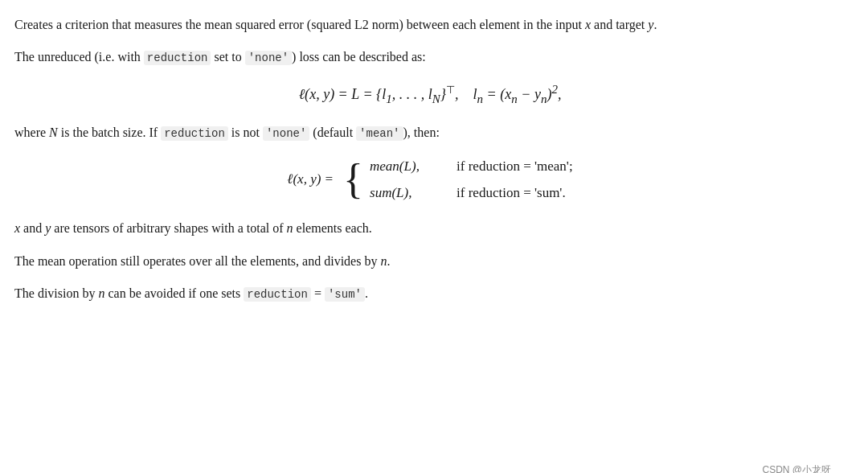 The height and width of the screenshot is (473, 868). I want to click on paragraph-2: The unreduced (i.e. with reduction set t…, so click(430, 57).